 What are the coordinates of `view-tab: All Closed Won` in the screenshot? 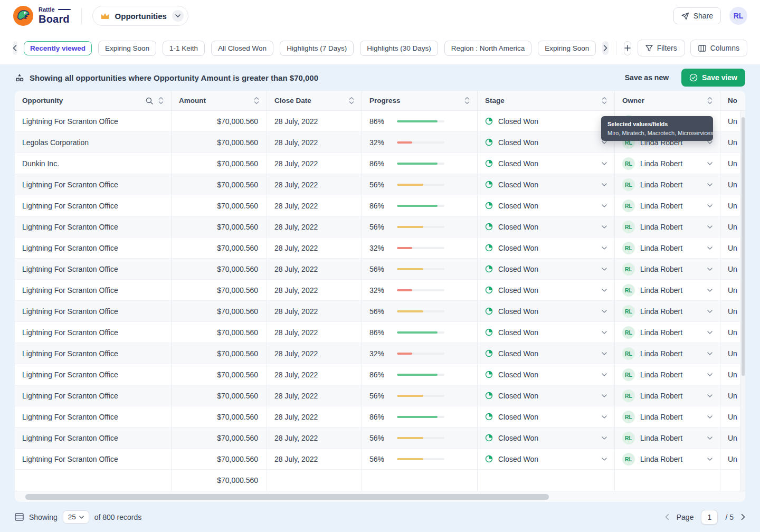 It's located at (242, 49).